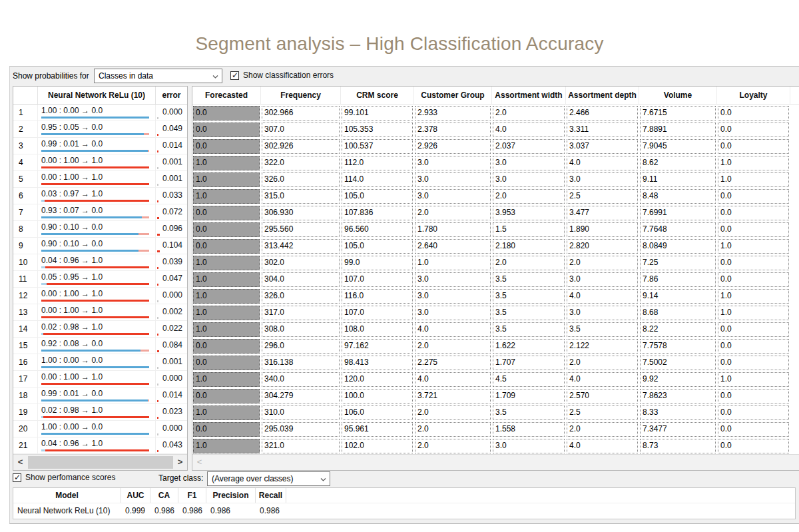 The height and width of the screenshot is (532, 799). I want to click on column-header-forecasted: Forecasted, so click(226, 95).